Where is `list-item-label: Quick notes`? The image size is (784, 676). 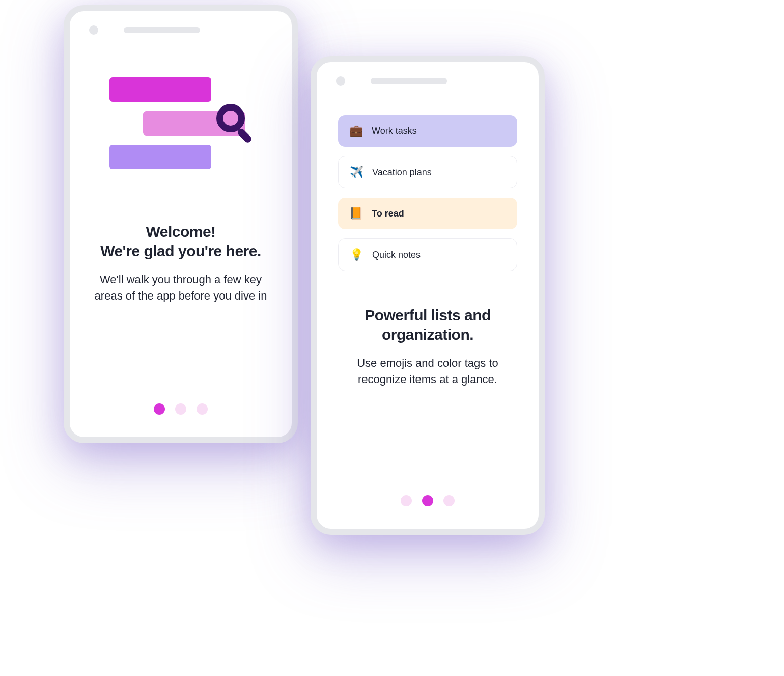 list-item-label: Quick notes is located at coordinates (396, 255).